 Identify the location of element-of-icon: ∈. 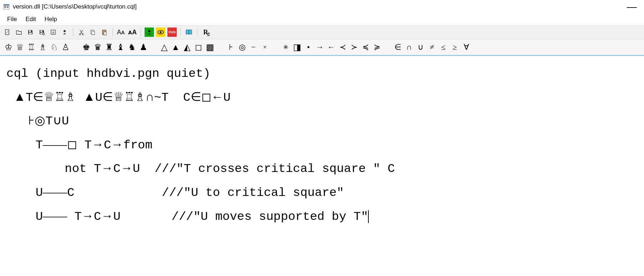
(398, 47).